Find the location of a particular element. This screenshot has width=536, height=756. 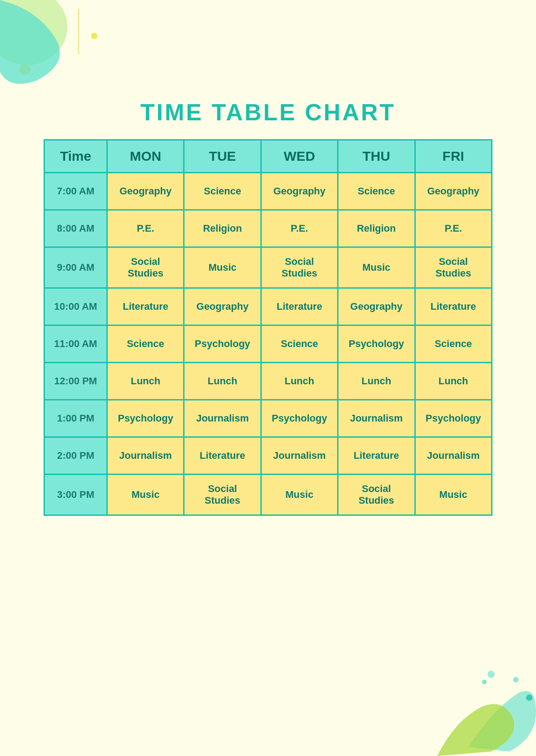

subject-cell-wed-2: Social Studies is located at coordinates (299, 268).